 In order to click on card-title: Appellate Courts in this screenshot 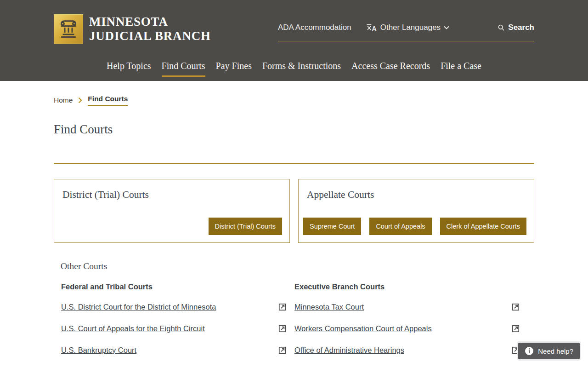, I will do `click(420, 195)`.